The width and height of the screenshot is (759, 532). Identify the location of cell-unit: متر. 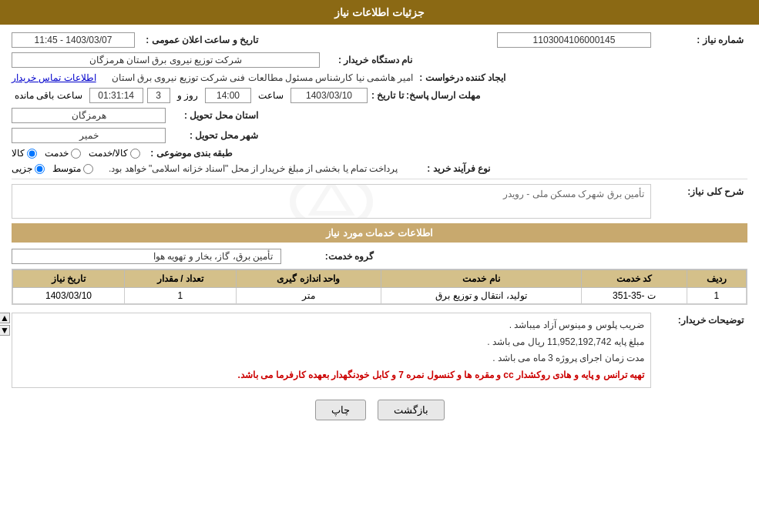
(308, 296).